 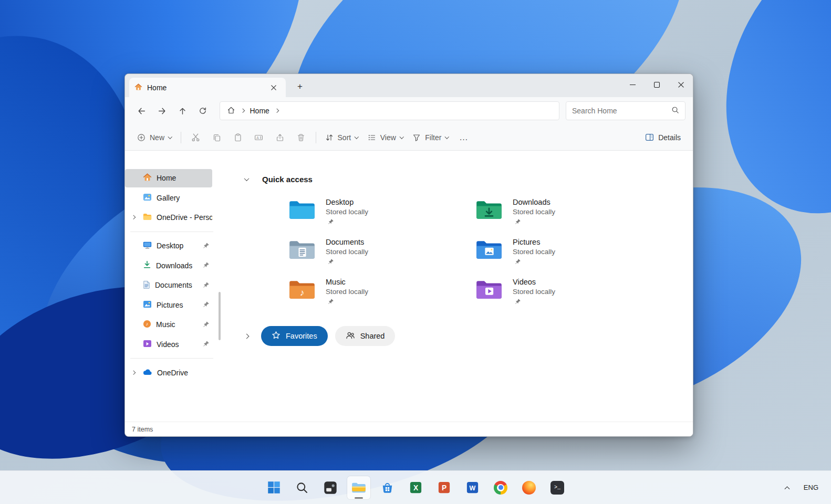 What do you see at coordinates (302, 488) in the screenshot?
I see `taskbar-search-button` at bounding box center [302, 488].